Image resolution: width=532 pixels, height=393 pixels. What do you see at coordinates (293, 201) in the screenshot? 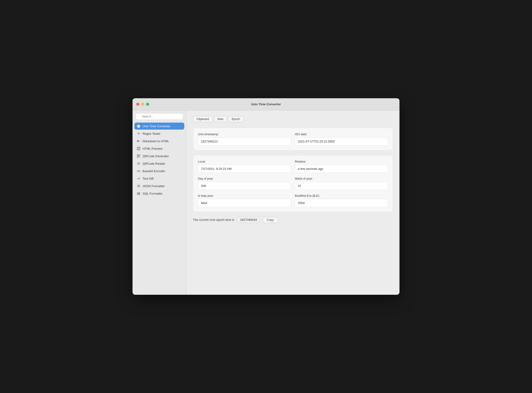
I see `leap-buddhist-row: Is leap year: Buddhist Era (B.E):` at bounding box center [293, 201].